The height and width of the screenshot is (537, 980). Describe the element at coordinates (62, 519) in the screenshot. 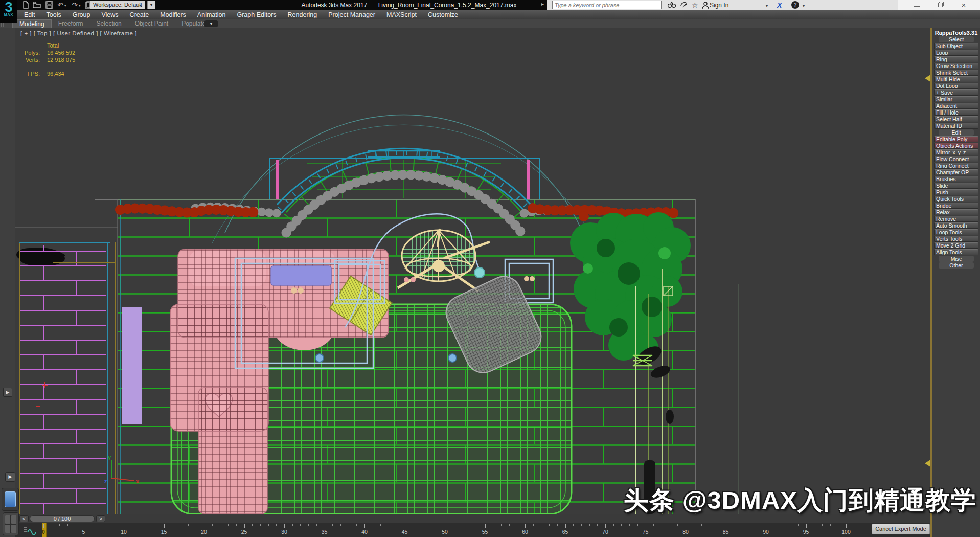

I see `time-slider: 0 / 100` at that location.